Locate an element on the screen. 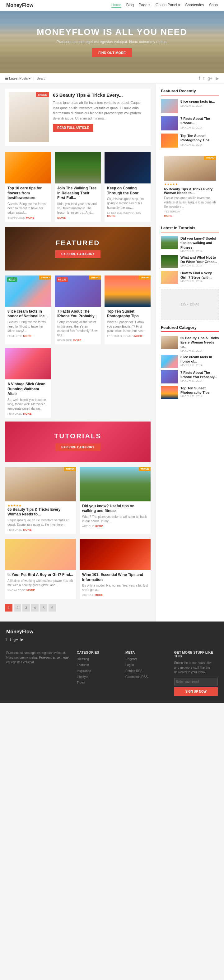 The width and height of the screenshot is (224, 980). footer-meta-title: Meta is located at coordinates (147, 652).